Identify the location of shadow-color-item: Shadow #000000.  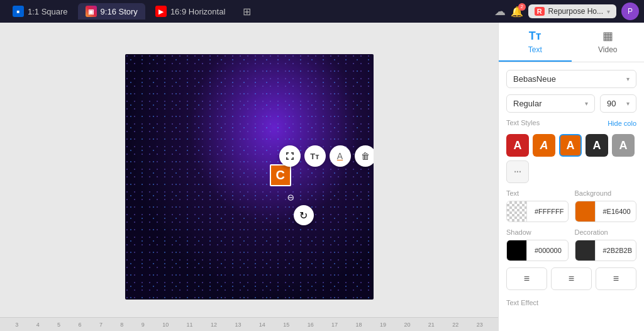
(537, 245).